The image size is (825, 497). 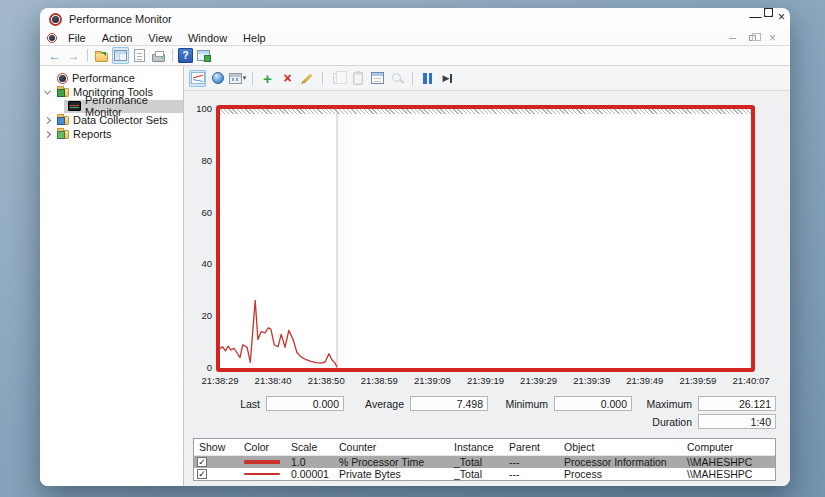 I want to click on x-axis: 21:38:2921:38:4021:38:5021:38:5921:39:09…, so click(x=487, y=381).